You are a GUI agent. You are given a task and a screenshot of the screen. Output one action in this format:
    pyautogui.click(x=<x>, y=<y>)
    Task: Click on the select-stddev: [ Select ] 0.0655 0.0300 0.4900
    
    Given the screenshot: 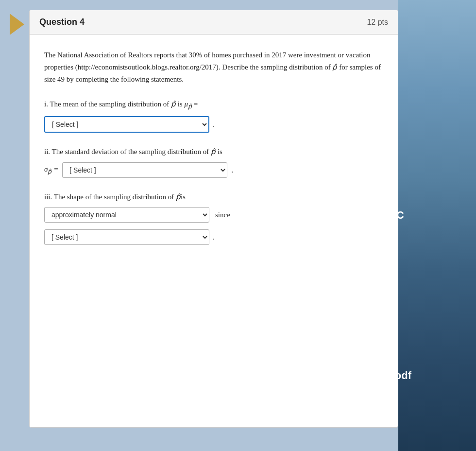 What is the action you would take?
    pyautogui.click(x=145, y=170)
    